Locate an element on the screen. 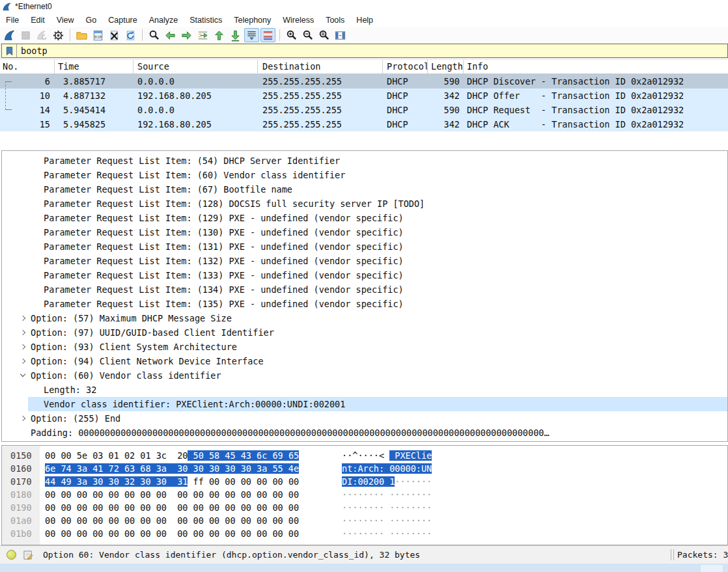 The image size is (728, 572). detail-line-14: Option: (94) Client Network Device Inter… is located at coordinates (365, 361).